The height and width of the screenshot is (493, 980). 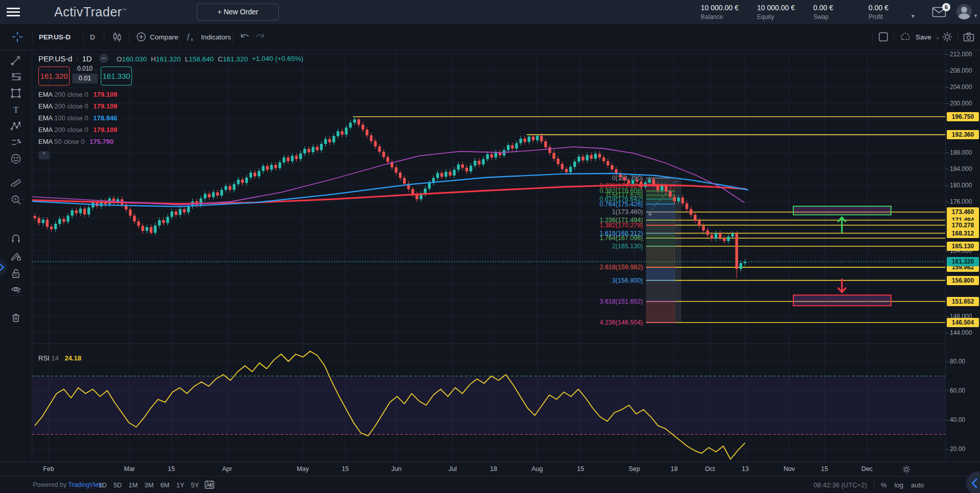 I want to click on legend-collapse-button: ^, so click(x=44, y=155).